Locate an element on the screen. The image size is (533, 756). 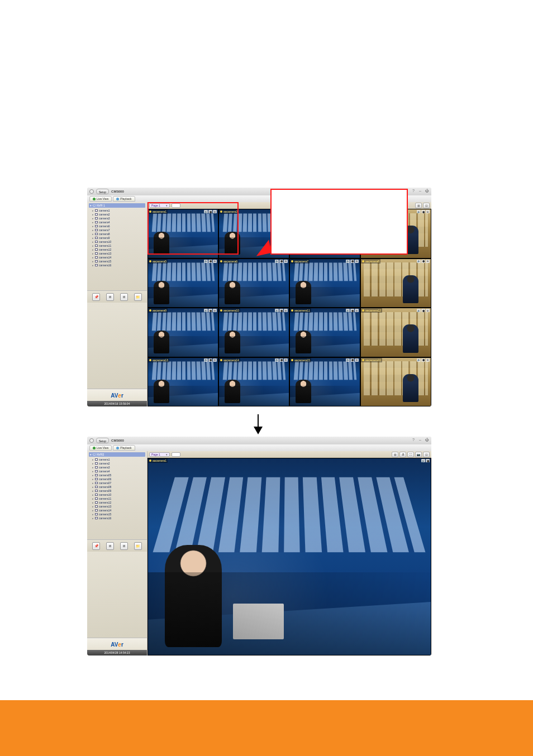
tree-item-camera: ▸camera11 is located at coordinates (118, 498).